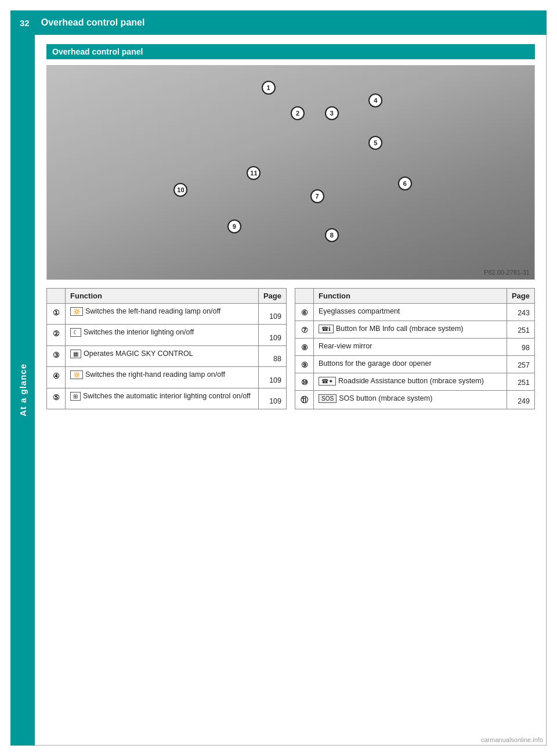  What do you see at coordinates (411, 400) in the screenshot?
I see `row-function: SOSSOS button (mbrace system)` at bounding box center [411, 400].